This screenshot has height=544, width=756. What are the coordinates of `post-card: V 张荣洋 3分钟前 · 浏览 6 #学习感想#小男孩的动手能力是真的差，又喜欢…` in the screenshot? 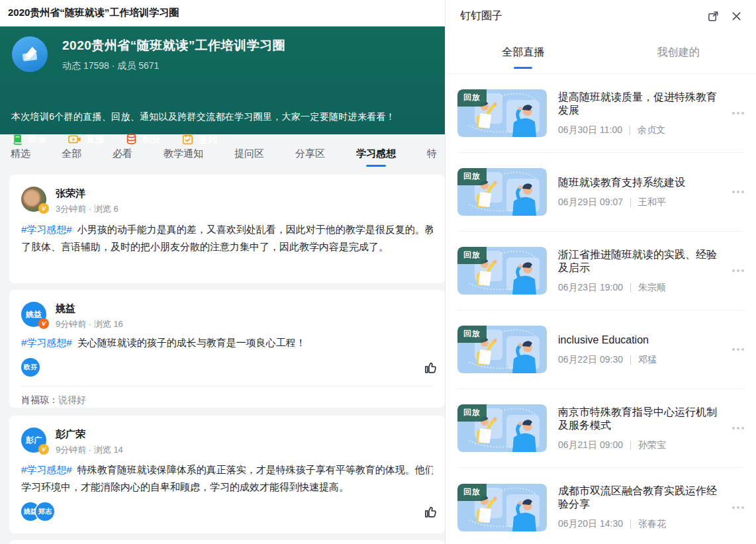 It's located at (227, 229).